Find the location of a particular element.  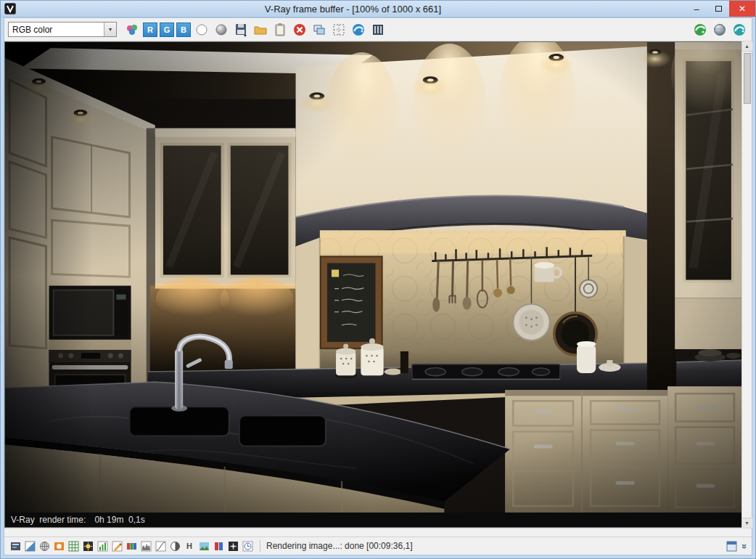

background-image-icon is located at coordinates (204, 546).